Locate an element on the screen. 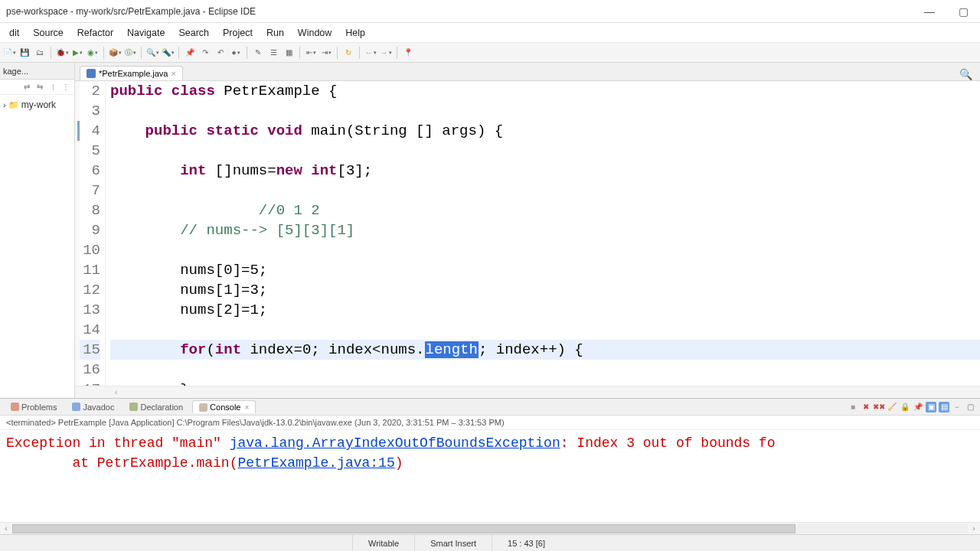 Image resolution: width=980 pixels, height=551 pixels. menu-source: Source is located at coordinates (48, 33).